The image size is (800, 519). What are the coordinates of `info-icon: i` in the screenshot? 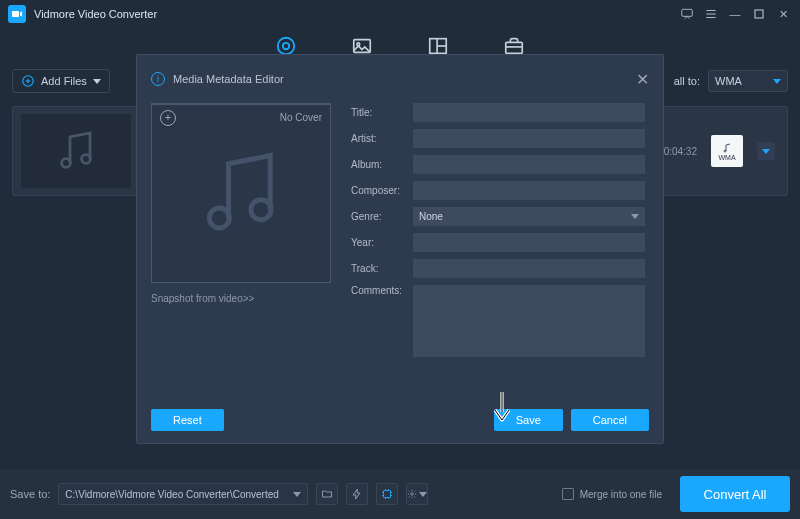 It's located at (158, 79).